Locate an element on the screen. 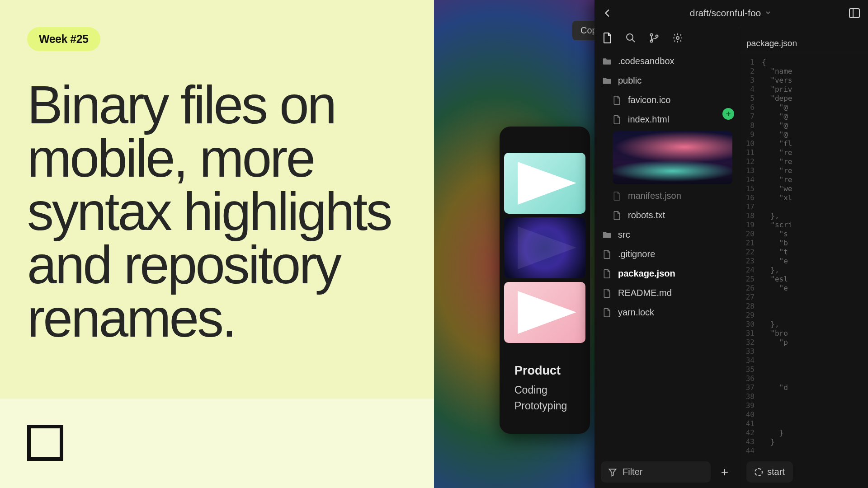  gear-icon is located at coordinates (678, 38).